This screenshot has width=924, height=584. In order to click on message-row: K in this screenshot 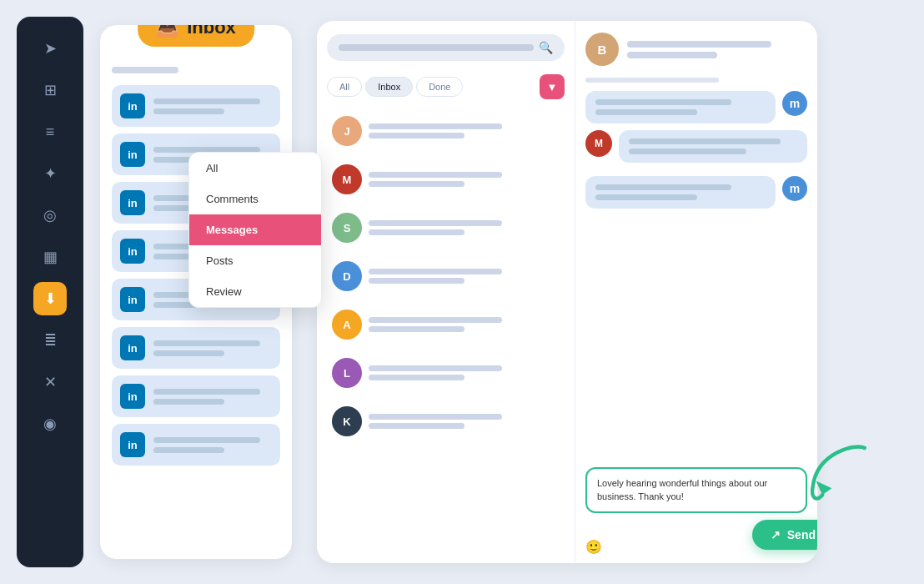, I will do `click(445, 421)`.